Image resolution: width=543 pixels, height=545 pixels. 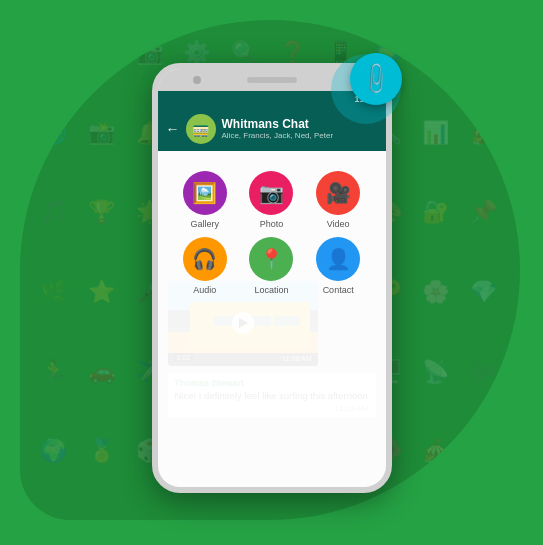 I want to click on back-button: ←, so click(x=173, y=129).